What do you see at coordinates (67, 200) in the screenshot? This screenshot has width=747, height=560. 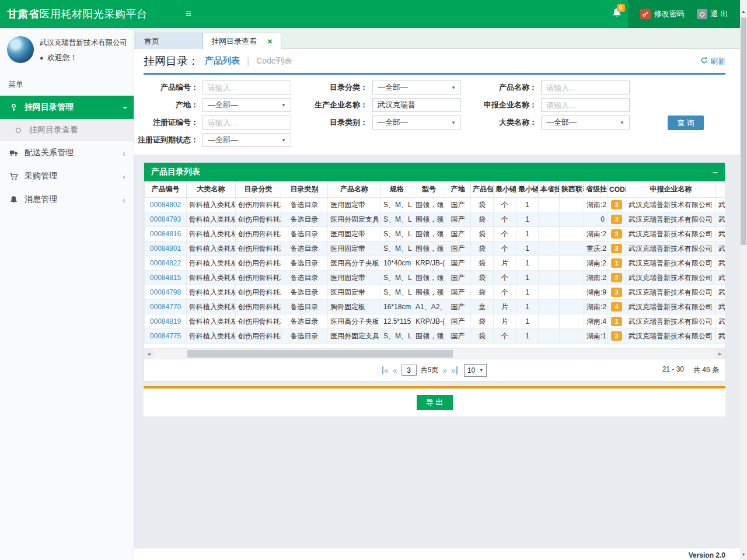 I see `sidebar-item-message-management: 消息管理‹` at bounding box center [67, 200].